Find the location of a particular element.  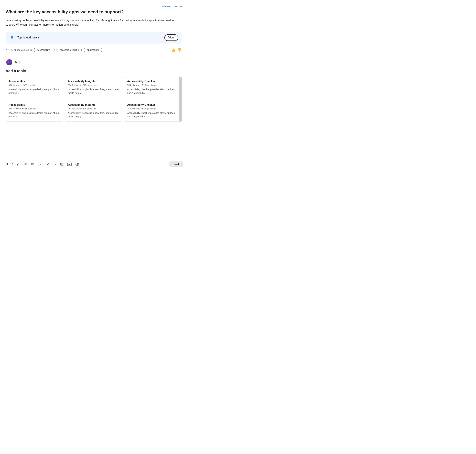

topic-card-desc-0: Accessibility and inclusive design are p… is located at coordinates (34, 91).